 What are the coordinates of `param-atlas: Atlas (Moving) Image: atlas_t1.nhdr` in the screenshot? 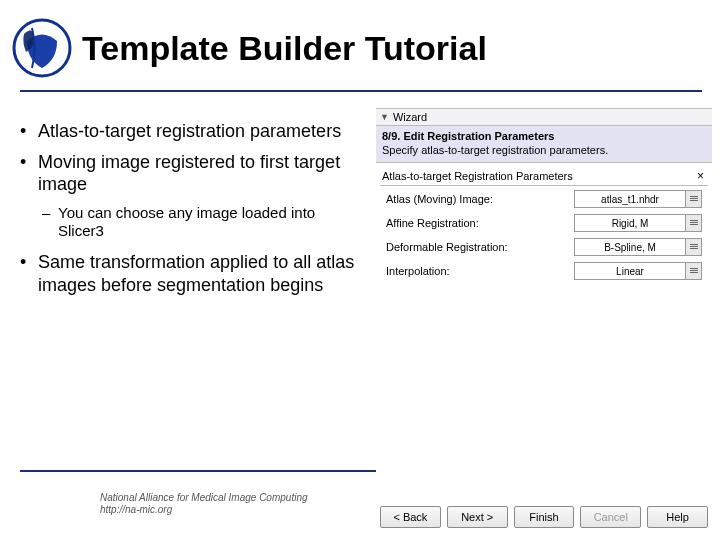 It's located at (544, 199).